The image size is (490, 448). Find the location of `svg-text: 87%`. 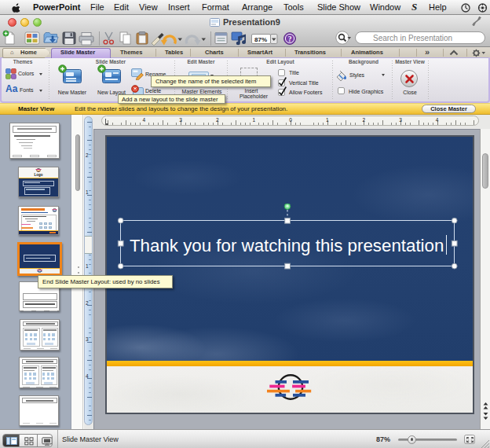

svg-text: 87% is located at coordinates (261, 39).